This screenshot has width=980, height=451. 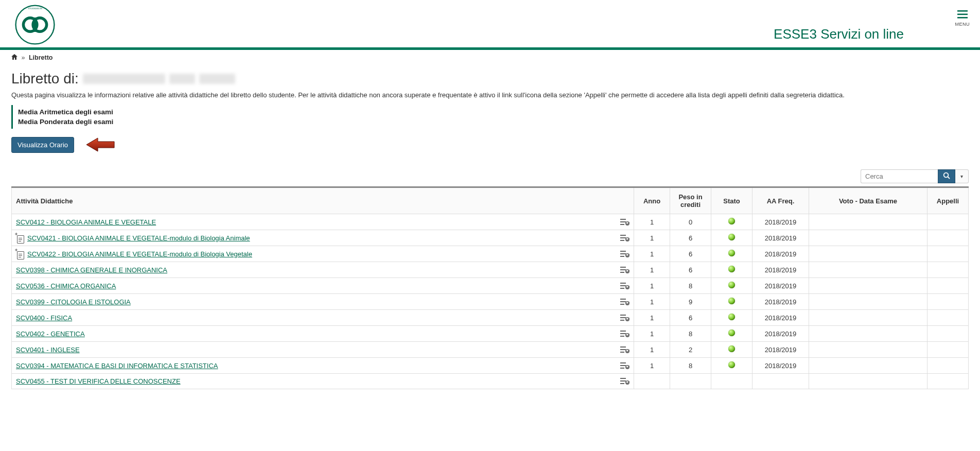 What do you see at coordinates (45, 79) in the screenshot?
I see `page-title-prefix: Libretto di:` at bounding box center [45, 79].